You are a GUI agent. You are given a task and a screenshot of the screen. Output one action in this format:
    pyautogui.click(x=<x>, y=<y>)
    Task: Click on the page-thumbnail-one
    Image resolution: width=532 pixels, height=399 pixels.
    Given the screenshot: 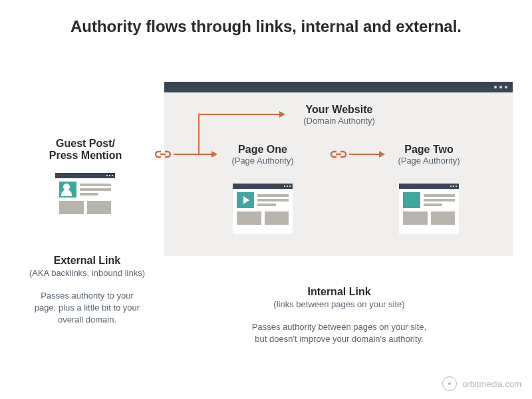 What is the action you would take?
    pyautogui.click(x=263, y=209)
    